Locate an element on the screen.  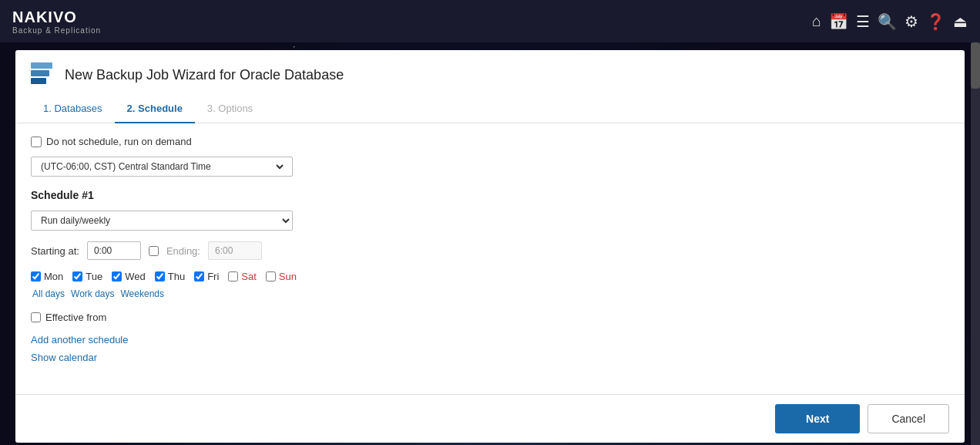
logo: NAKIVO Backup & Replication is located at coordinates (57, 22).